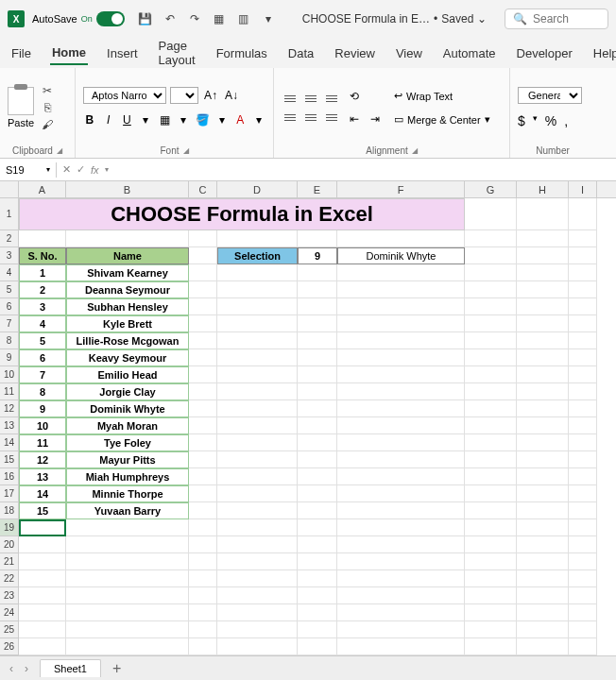 The width and height of the screenshot is (616, 680). Describe the element at coordinates (128, 511) in the screenshot. I see `table-name: Yuvaan Barry` at that location.